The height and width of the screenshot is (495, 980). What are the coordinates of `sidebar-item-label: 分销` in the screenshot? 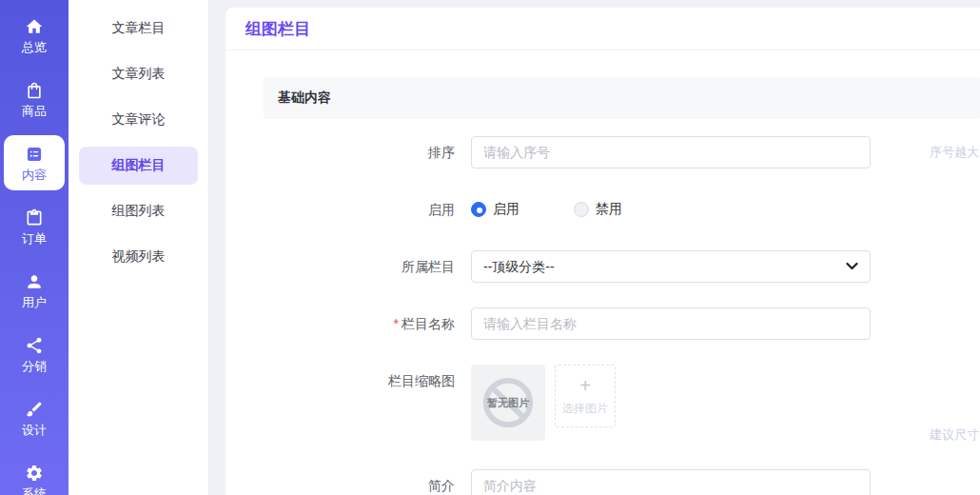 It's located at (34, 366).